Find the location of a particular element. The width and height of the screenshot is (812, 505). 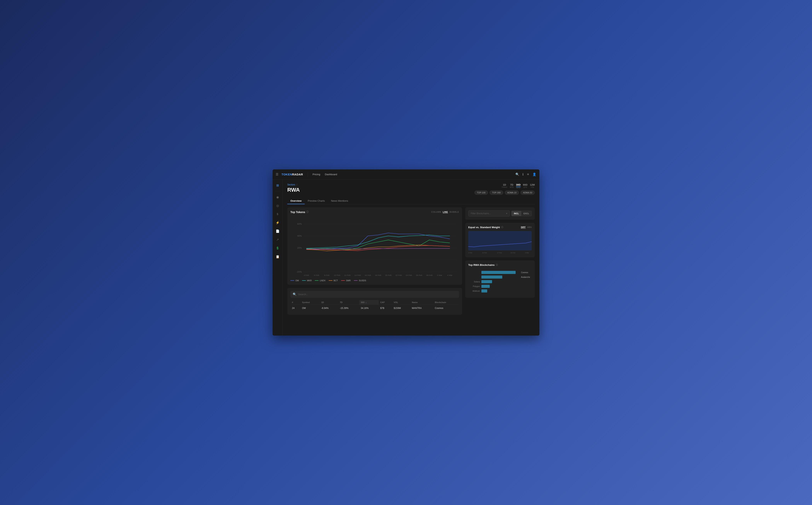

chart-type-bubble: BUBBLE is located at coordinates (454, 212).